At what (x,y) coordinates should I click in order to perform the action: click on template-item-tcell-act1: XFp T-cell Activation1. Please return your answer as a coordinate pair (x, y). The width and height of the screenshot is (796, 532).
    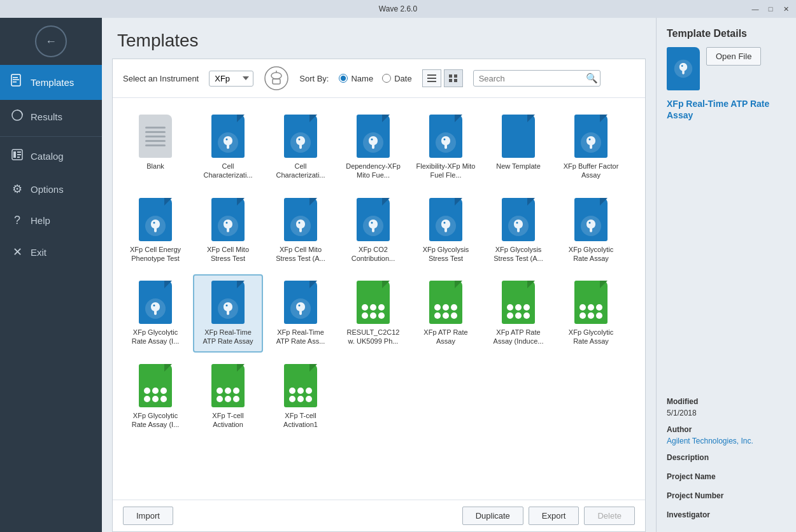
    Looking at the image, I should click on (301, 397).